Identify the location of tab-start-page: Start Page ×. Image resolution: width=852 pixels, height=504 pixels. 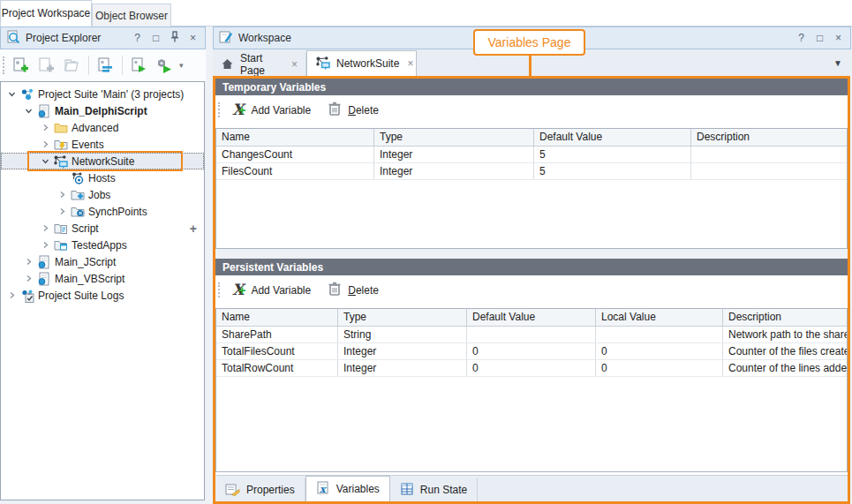
(260, 64).